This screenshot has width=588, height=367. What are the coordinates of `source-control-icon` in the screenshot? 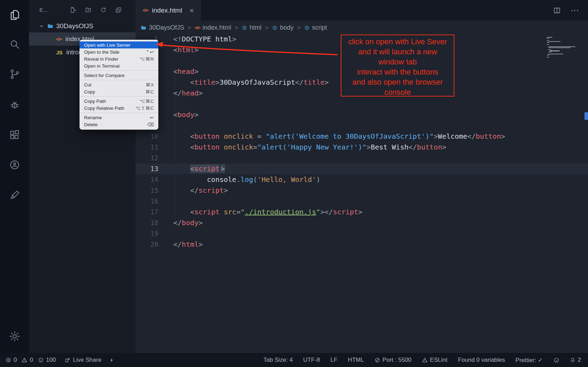 It's located at (15, 74).